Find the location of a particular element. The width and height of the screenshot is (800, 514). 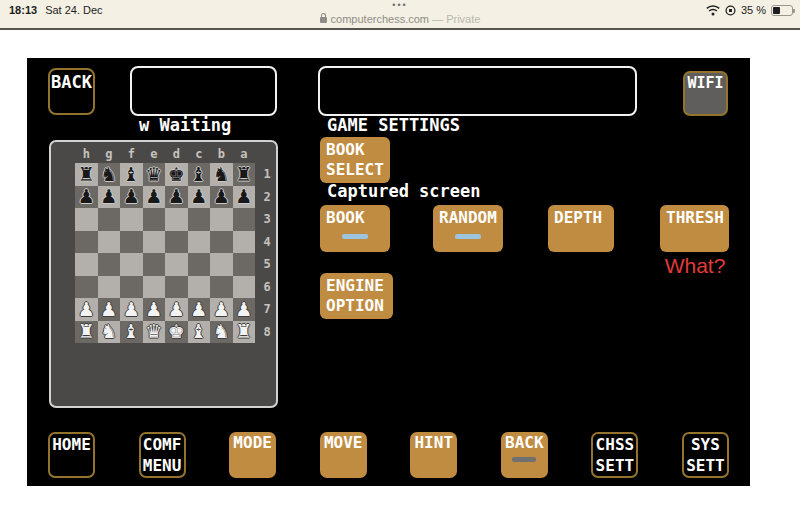

square-h1: ♜ is located at coordinates (86, 174).